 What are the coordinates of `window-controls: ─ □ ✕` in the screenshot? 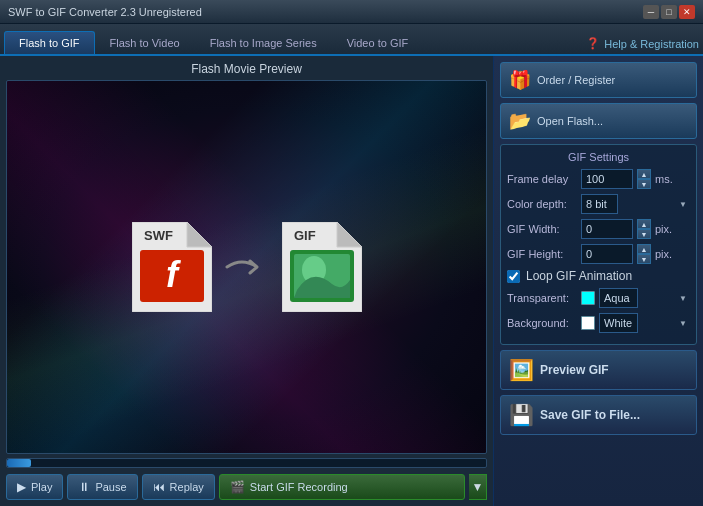 It's located at (669, 12).